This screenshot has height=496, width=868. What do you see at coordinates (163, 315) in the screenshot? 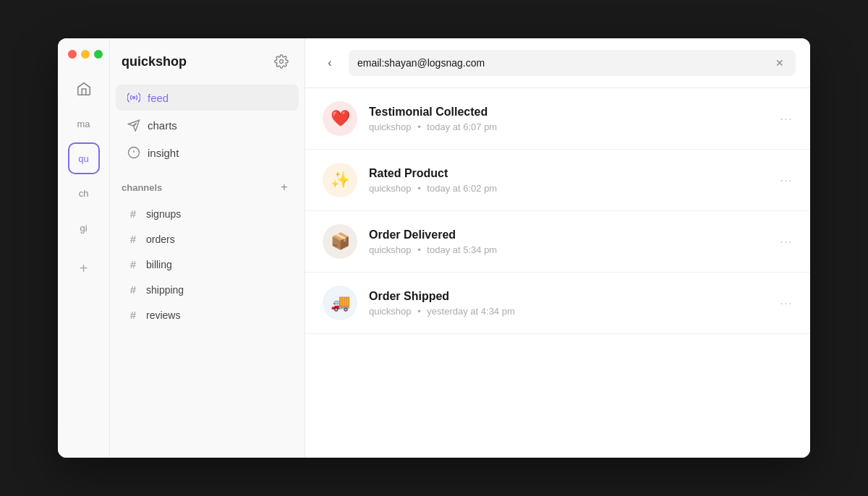
I see `channel-reviews-label: reviews` at bounding box center [163, 315].